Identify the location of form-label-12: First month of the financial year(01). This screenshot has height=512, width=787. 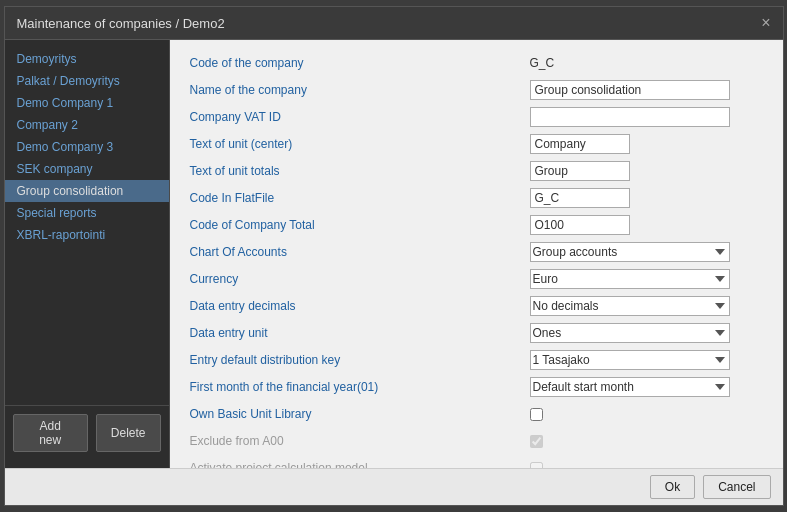
(360, 387).